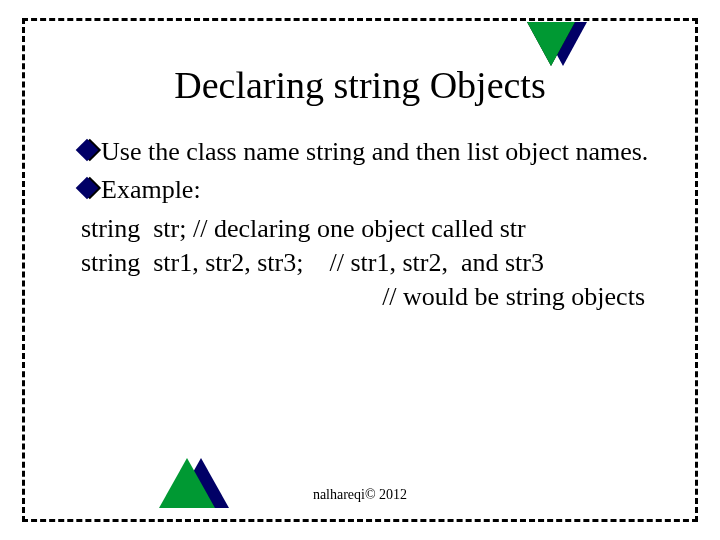 Image resolution: width=720 pixels, height=540 pixels. I want to click on code-line-2: string str1, str2, str3; // str1, str2, …, so click(367, 263).